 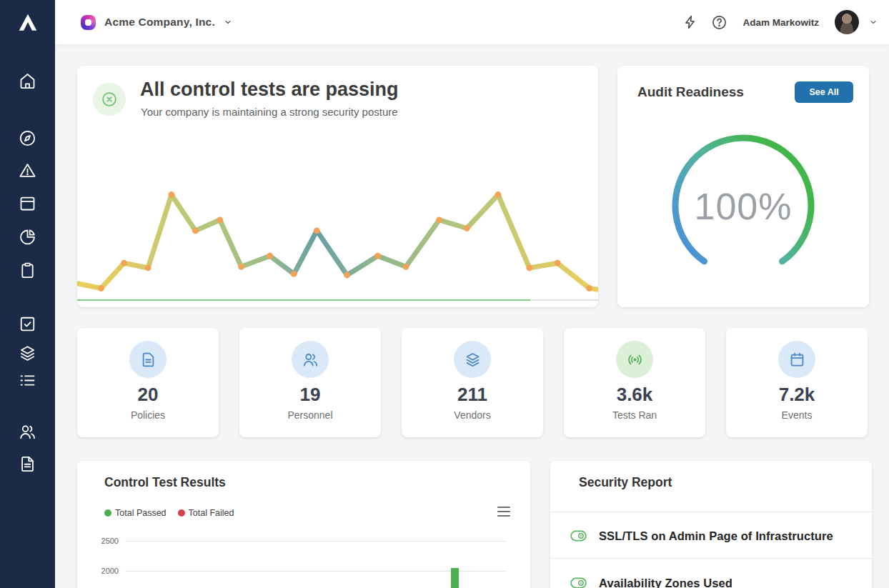 I want to click on stat-card-policies: 20 Policies, so click(x=148, y=383).